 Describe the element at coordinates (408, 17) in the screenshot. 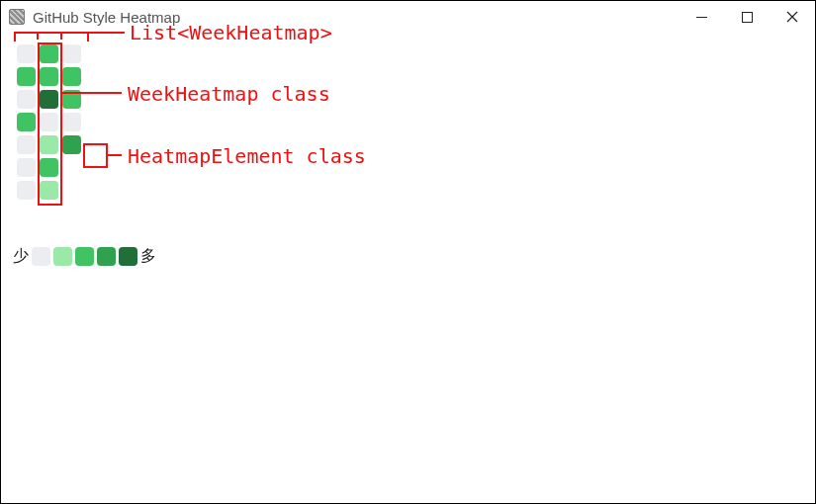

I see `title-bar: GitHub Style Heatmap` at that location.